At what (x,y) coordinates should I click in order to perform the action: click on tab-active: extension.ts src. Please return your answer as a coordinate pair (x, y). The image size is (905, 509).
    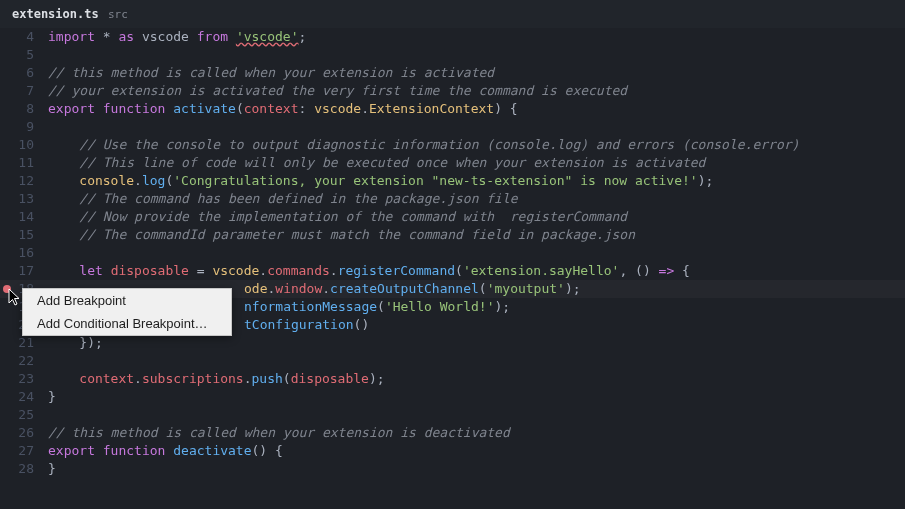
    Looking at the image, I should click on (70, 14).